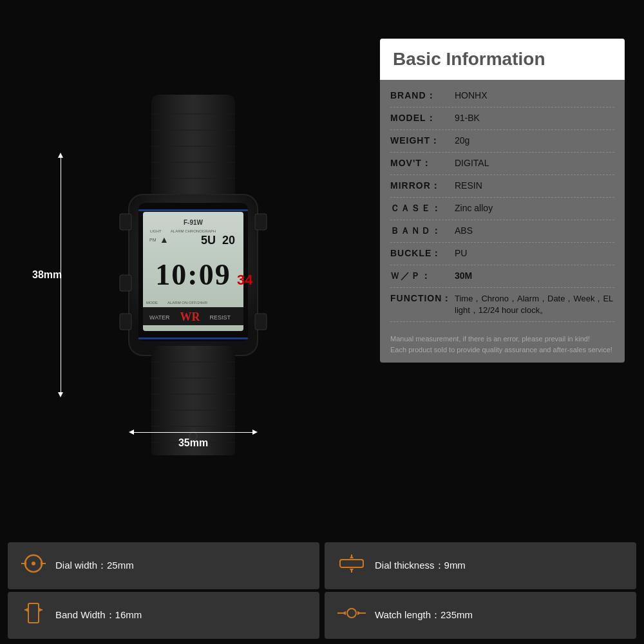 This screenshot has height=644, width=644. I want to click on info-rows: BRAND： HONHX MODEL： 91-BK WEIGHT： 20g MO…, so click(502, 204).